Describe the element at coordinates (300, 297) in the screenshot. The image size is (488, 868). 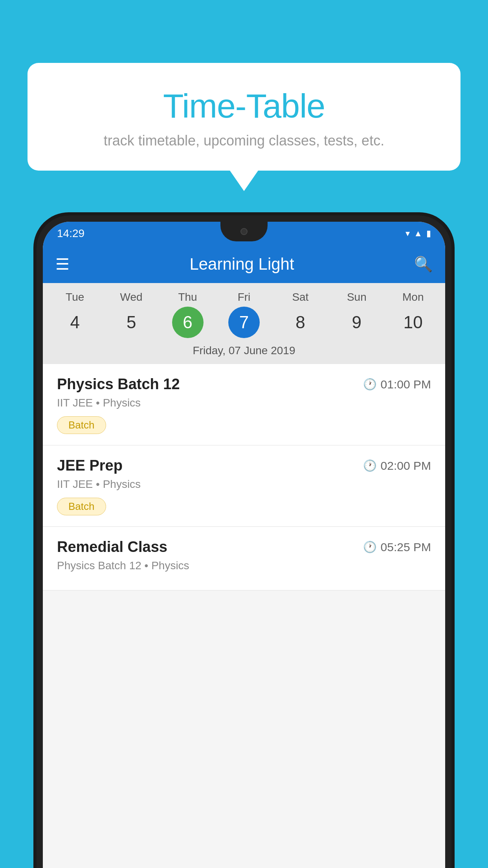
I see `day-name: Sat` at that location.